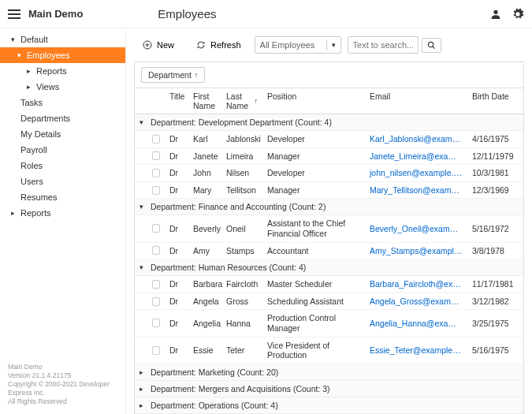 This screenshot has width=532, height=414. What do you see at coordinates (63, 71) in the screenshot?
I see `sidebar-item-reports-sub: ▸Reports` at bounding box center [63, 71].